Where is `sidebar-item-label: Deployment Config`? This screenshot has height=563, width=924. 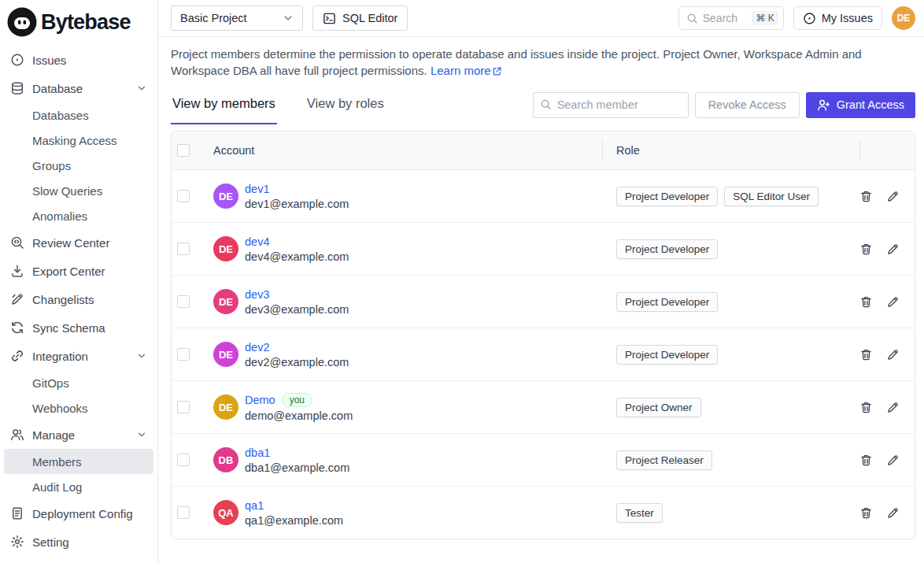
sidebar-item-label: Deployment Config is located at coordinates (83, 513).